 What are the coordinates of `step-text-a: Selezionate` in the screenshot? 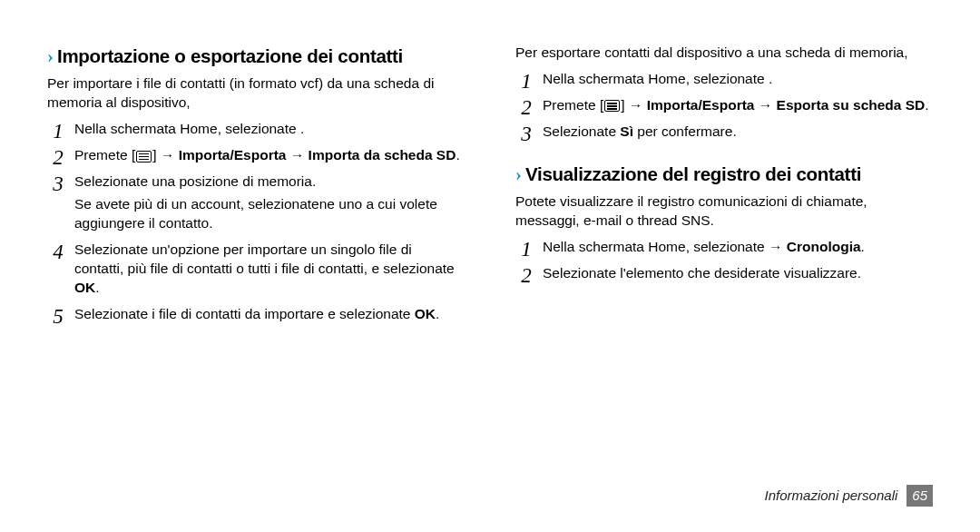 It's located at (581, 131).